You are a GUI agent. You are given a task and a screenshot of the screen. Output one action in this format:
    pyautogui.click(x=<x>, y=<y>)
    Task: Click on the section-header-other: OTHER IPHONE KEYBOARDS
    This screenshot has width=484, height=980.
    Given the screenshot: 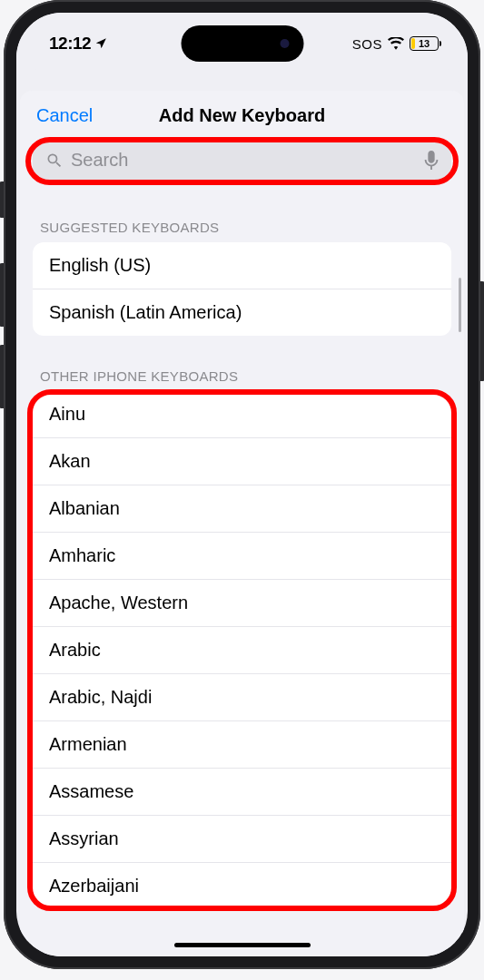 What is the action you would take?
    pyautogui.click(x=242, y=372)
    